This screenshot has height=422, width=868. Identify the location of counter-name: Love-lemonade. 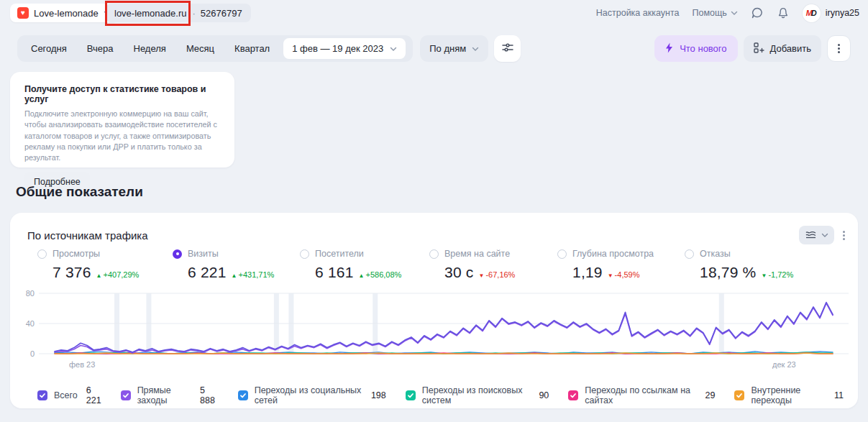
(66, 13).